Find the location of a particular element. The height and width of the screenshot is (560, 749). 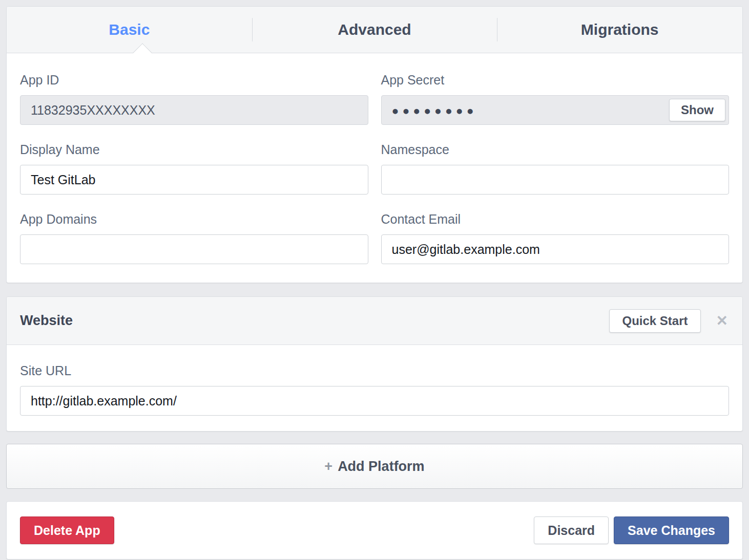

app-domains-field-group: App Domains is located at coordinates (194, 238).